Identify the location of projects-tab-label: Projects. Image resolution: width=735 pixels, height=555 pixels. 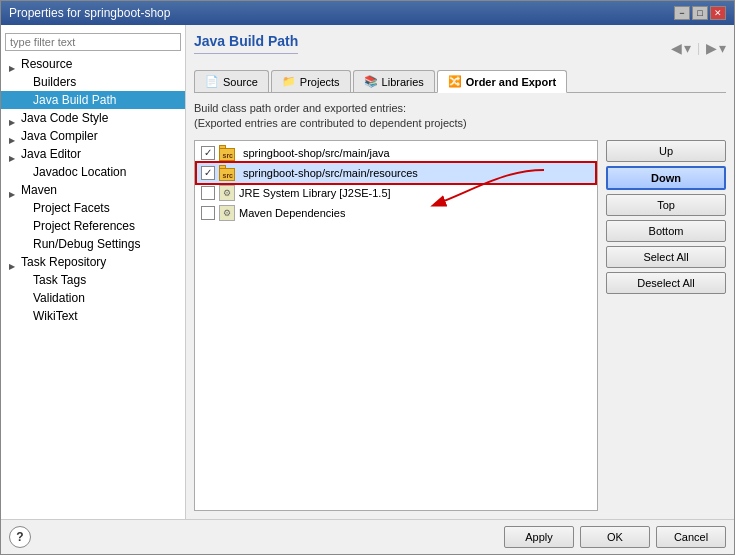
(320, 82).